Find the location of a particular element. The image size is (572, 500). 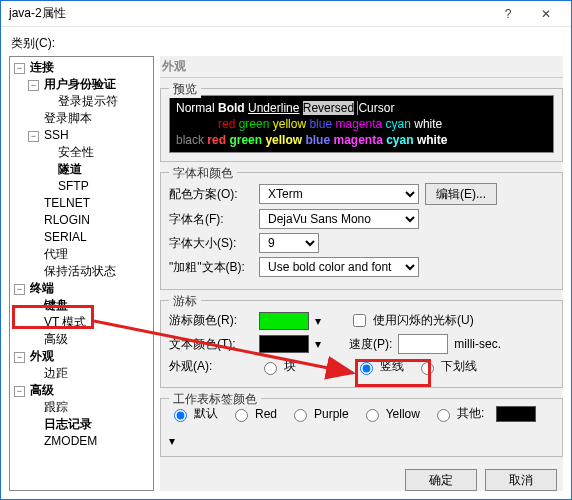

ws-red-label: Red is located at coordinates (266, 414).